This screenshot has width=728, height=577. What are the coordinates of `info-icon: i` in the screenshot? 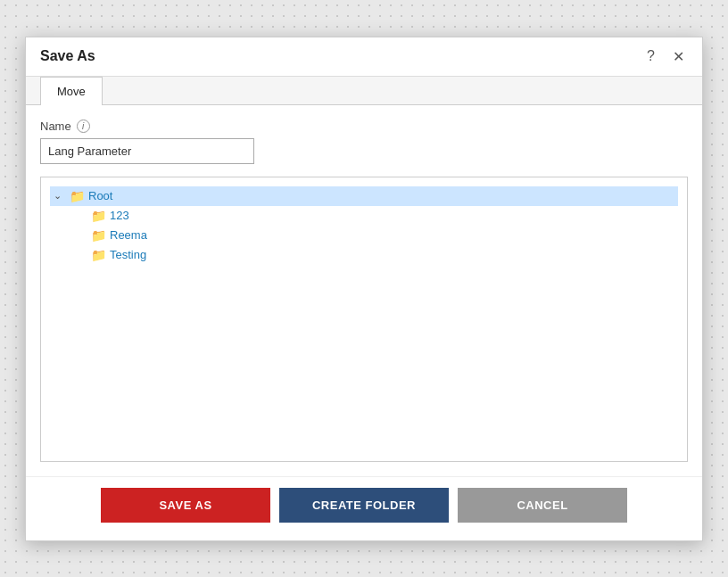 It's located at (84, 127).